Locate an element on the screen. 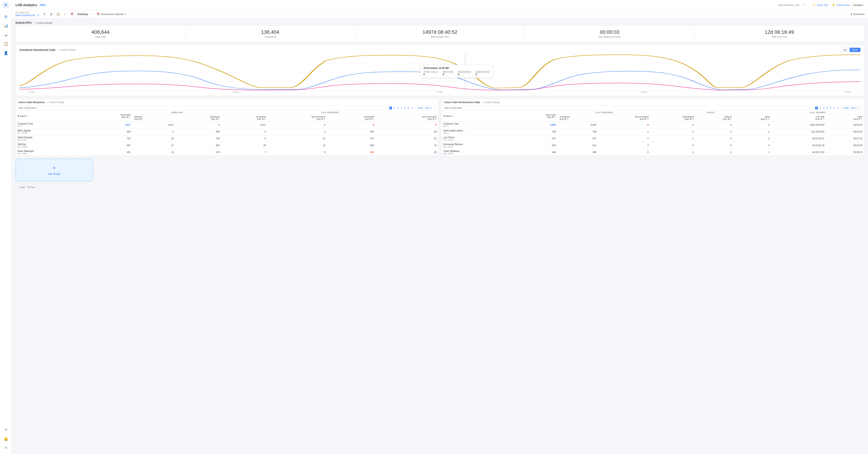  ucp-result-header: RESULT is located at coordinates (711, 113).